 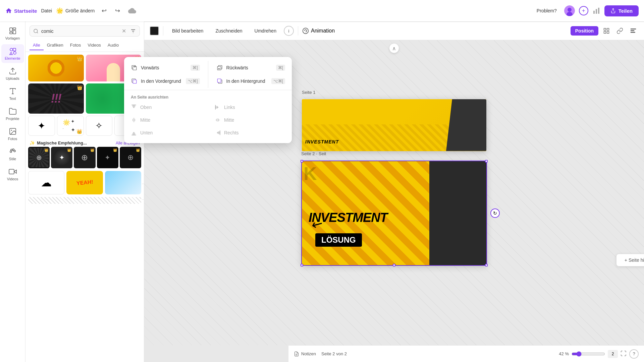 What do you see at coordinates (596, 11) in the screenshot?
I see `stats-icon` at bounding box center [596, 11].